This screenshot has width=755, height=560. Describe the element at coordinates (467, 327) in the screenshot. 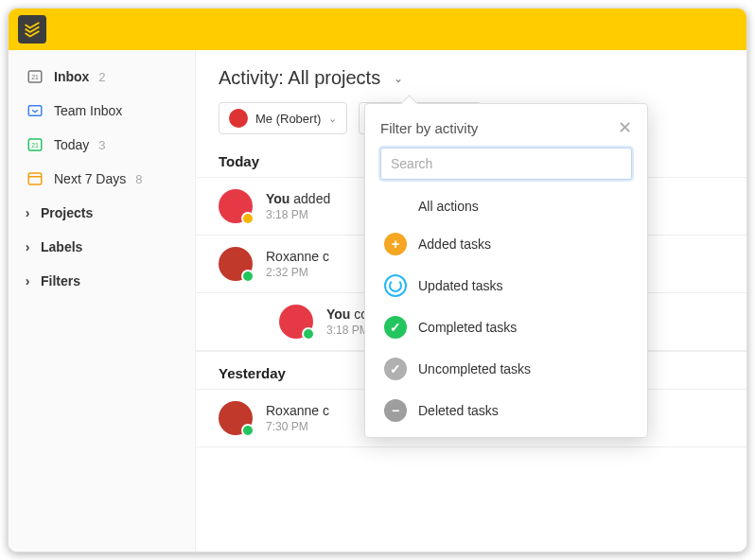

I see `filter-option-label: Completed tasks` at that location.